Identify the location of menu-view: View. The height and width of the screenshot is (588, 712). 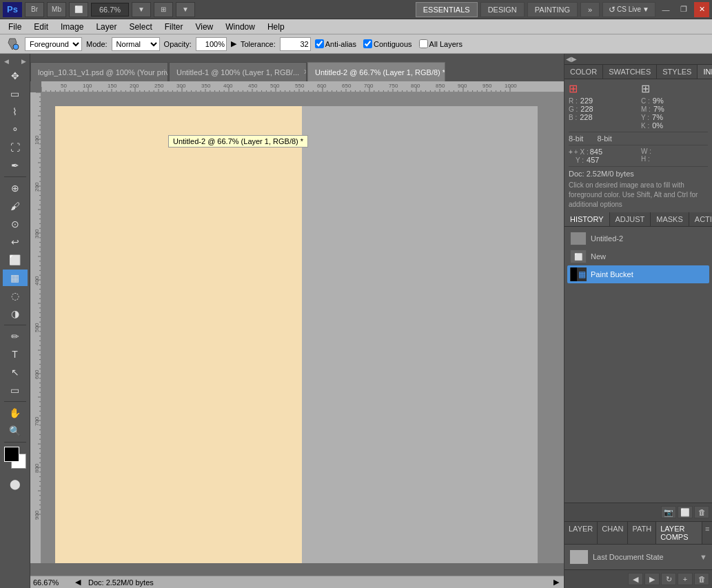
(204, 27).